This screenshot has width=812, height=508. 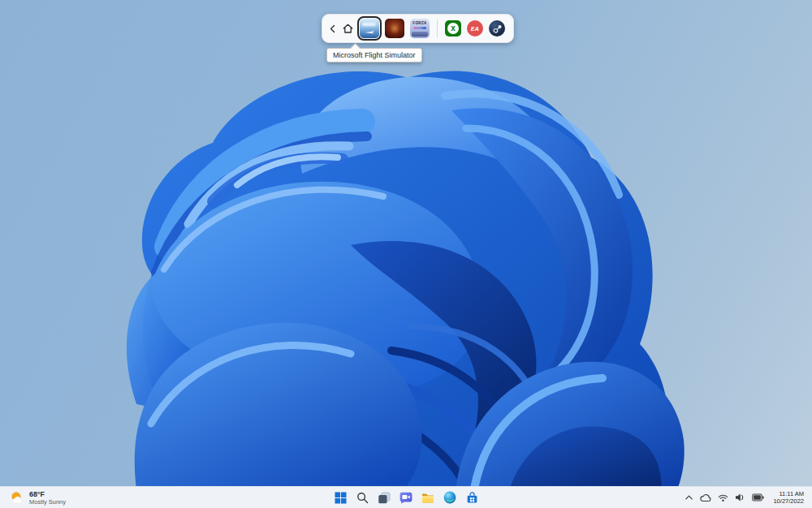 What do you see at coordinates (475, 29) in the screenshot?
I see `ea-label: EA` at bounding box center [475, 29].